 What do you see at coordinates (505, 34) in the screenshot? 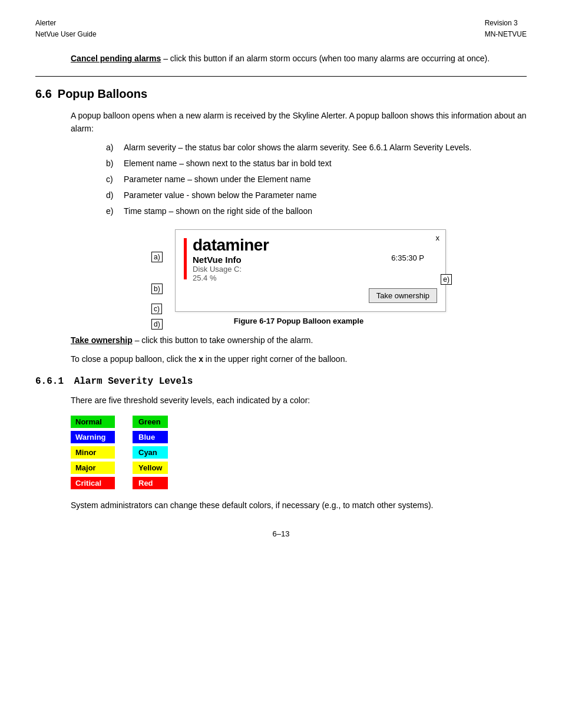
I see `header-doc-num: MN-NETVUE` at bounding box center [505, 34].